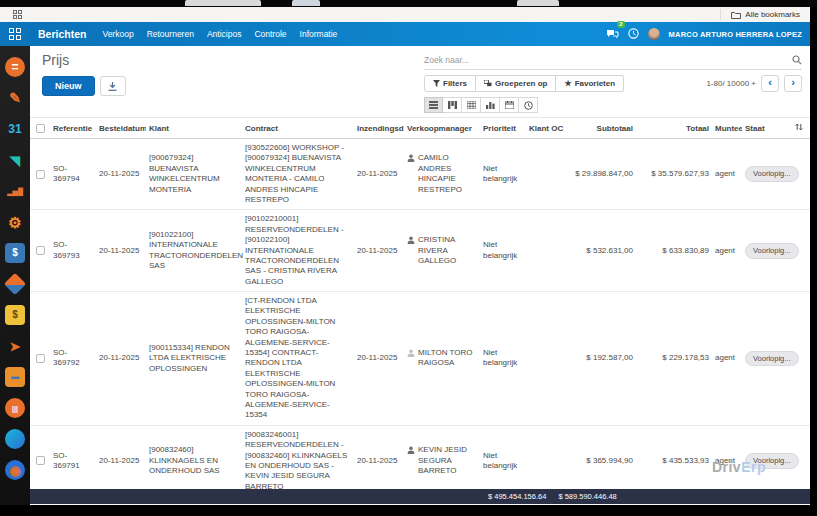  I want to click on header-munteenheid: Munteenh, so click(727, 128).